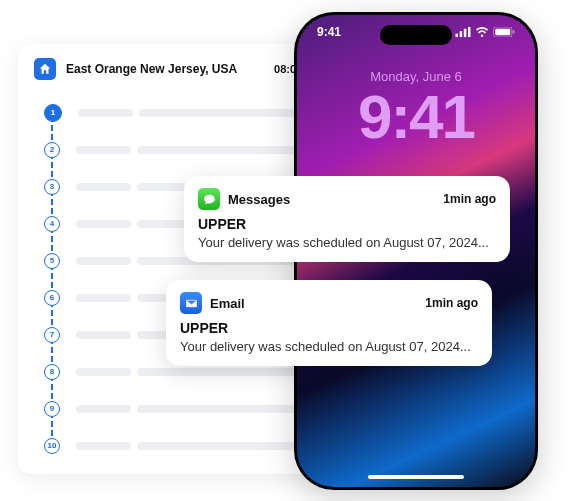 This screenshot has width=570, height=501. Describe the element at coordinates (416, 477) in the screenshot. I see `home-indicator` at that location.